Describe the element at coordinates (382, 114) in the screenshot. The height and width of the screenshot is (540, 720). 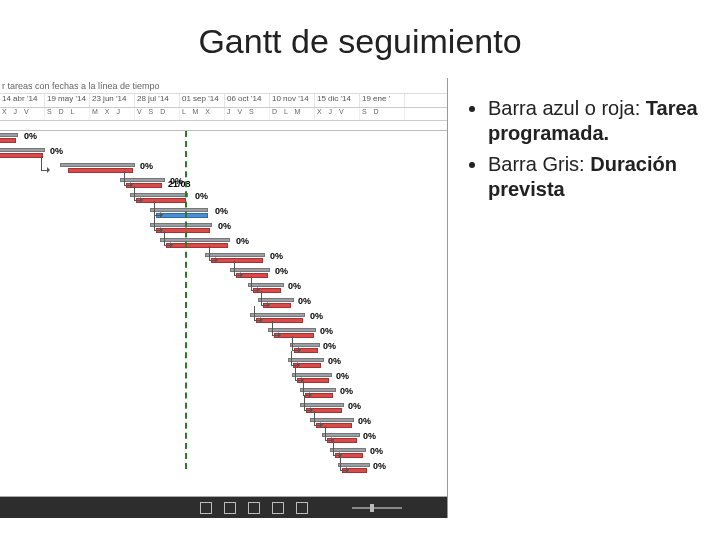
I see `day-group: S D` at that location.